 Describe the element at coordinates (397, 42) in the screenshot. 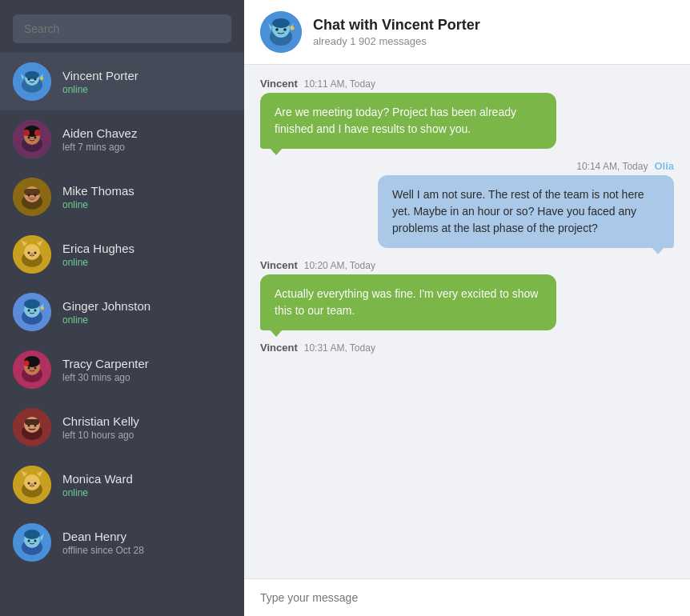

I see `chat-header-meta: already 1 902 messages` at that location.